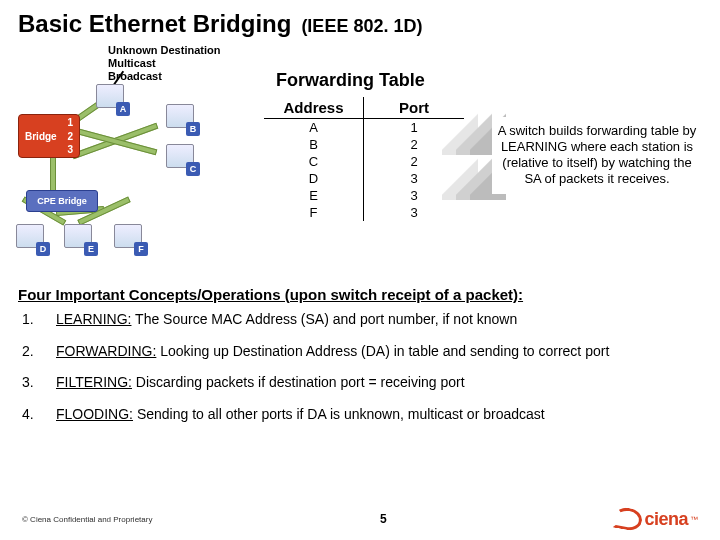 The width and height of the screenshot is (720, 540). What do you see at coordinates (314, 196) in the screenshot?
I see `table-cell: E` at bounding box center [314, 196].